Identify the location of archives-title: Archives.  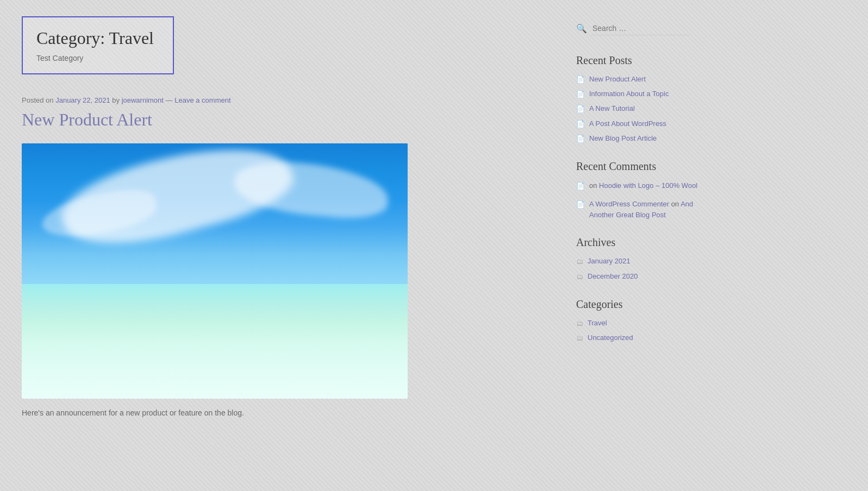
(641, 242).